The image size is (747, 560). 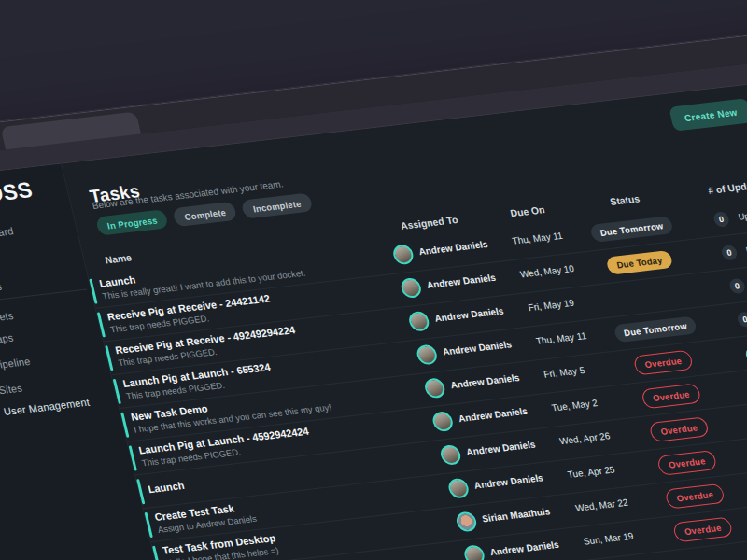 What do you see at coordinates (118, 258) in the screenshot?
I see `column-header-name: Name` at bounding box center [118, 258].